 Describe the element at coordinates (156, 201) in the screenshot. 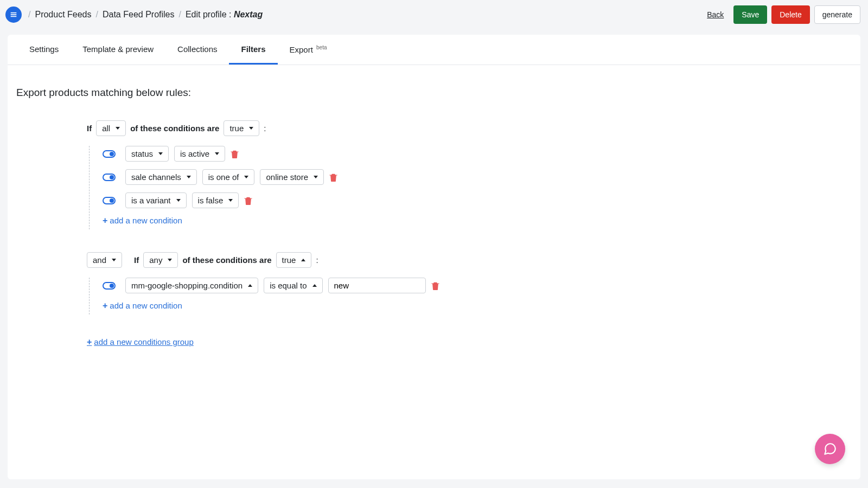

I see `condition-field-select: is a variant` at that location.